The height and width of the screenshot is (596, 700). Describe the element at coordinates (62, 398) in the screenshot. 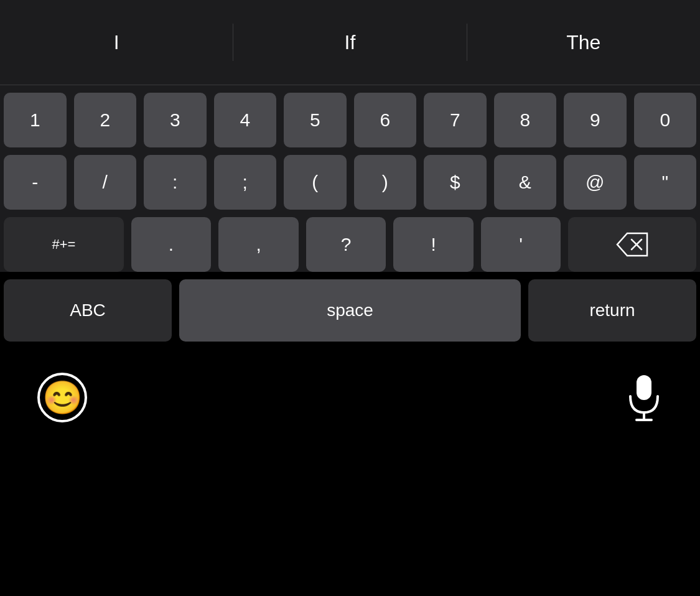

I see `emoji-button: 😊` at that location.